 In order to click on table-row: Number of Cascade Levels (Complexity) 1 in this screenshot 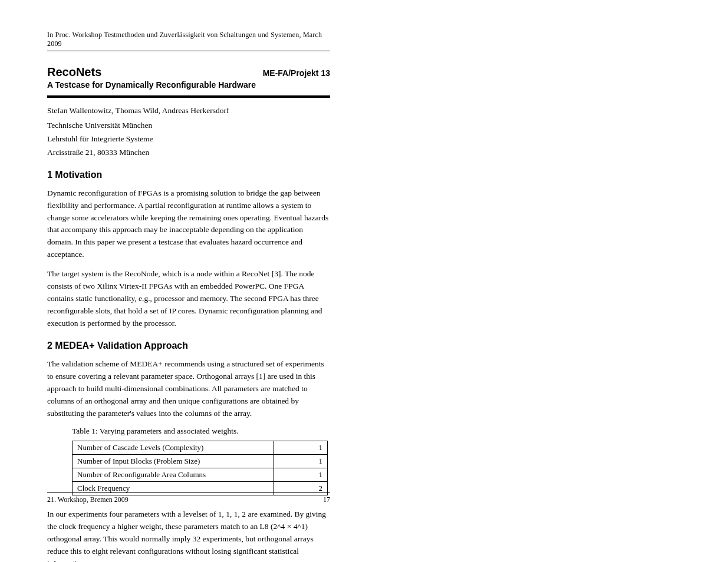, I will do `click(200, 448)`.